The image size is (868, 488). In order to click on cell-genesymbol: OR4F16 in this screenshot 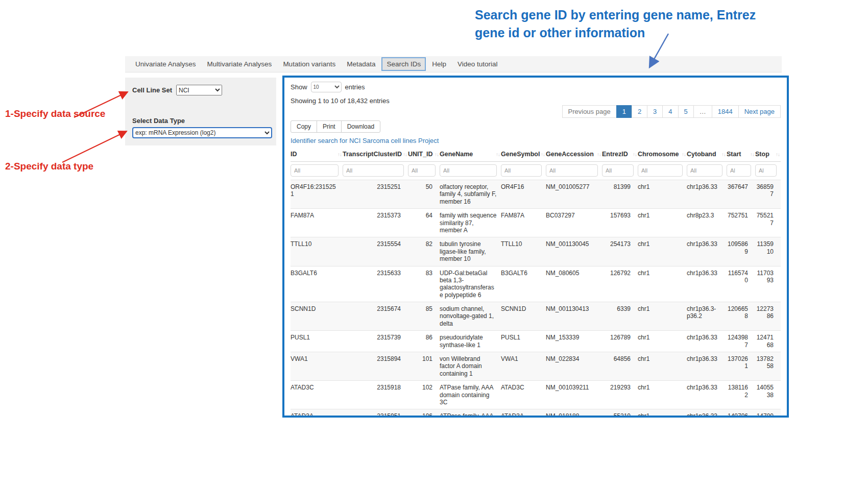, I will do `click(523, 194)`.